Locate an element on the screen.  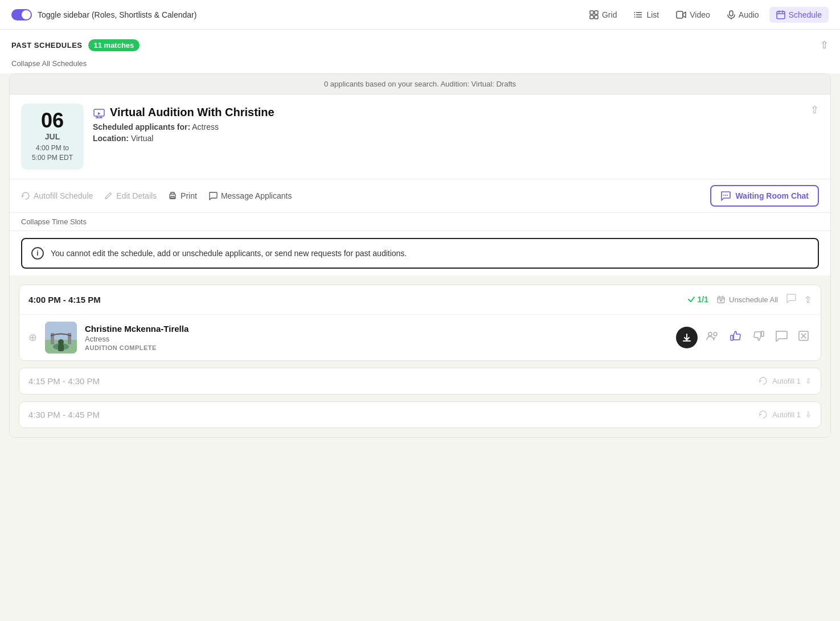
nav-left: Toggle sidebar (Roles, Shortlists & Cale… is located at coordinates (104, 15).